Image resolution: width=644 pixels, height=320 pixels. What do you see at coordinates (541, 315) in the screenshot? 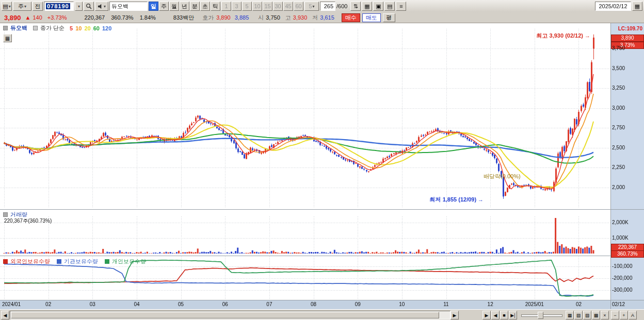
I see `speed-slider-thumb` at bounding box center [541, 315].